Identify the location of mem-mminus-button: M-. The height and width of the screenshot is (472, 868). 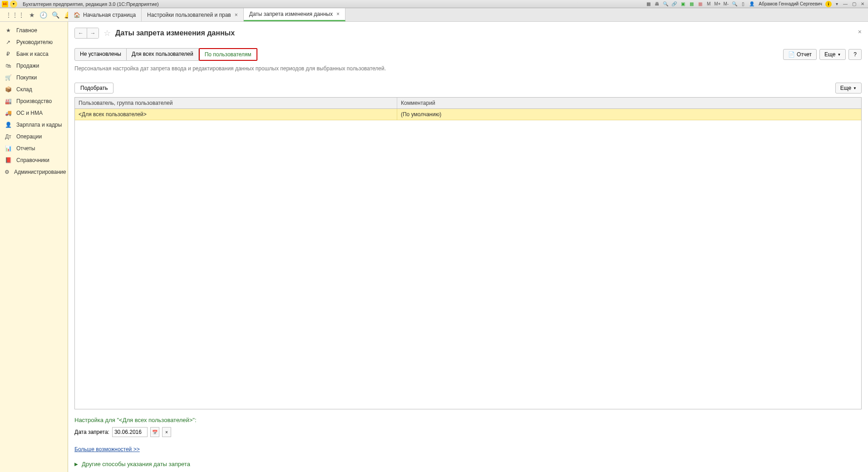
(726, 4).